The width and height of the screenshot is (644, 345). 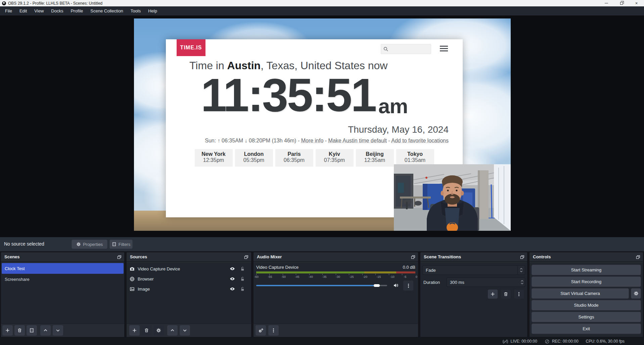 What do you see at coordinates (420, 140) in the screenshot?
I see `add-favorite-link: Add to favorite locations` at bounding box center [420, 140].